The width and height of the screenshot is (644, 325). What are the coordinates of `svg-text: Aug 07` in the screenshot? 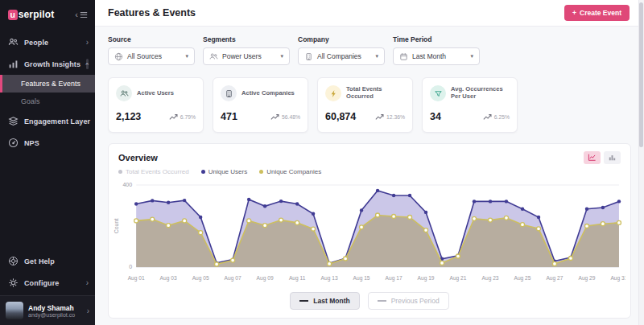 It's located at (233, 278).